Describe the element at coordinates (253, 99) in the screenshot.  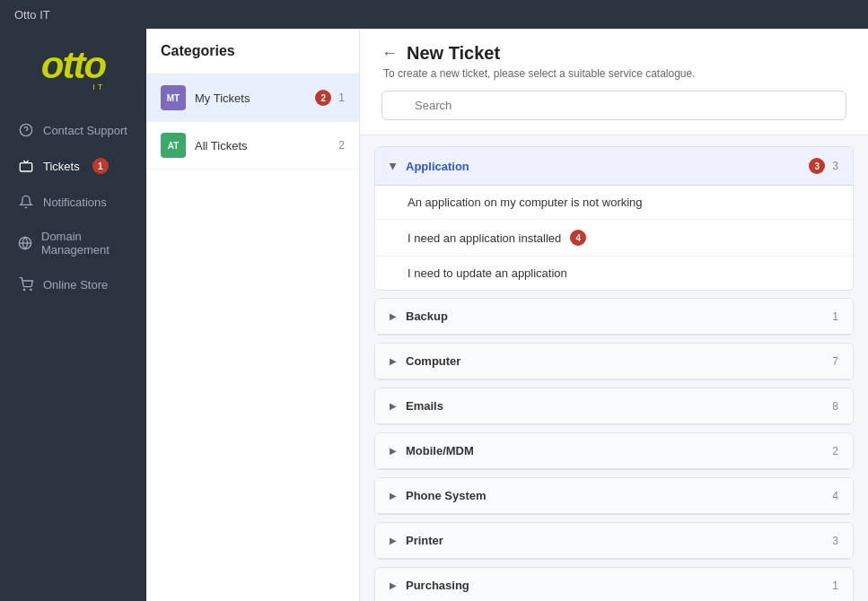
I see `category-item-my-tickets: MT My Tickets 2 1` at that location.